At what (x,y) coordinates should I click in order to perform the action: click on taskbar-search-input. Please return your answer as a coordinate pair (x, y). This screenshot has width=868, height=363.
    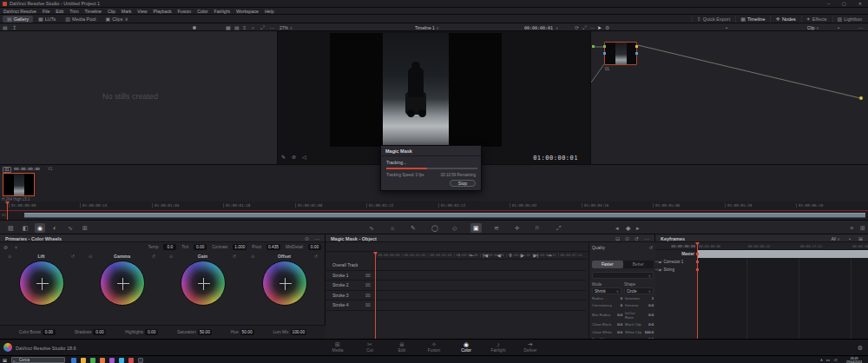
    Looking at the image, I should click on (38, 360).